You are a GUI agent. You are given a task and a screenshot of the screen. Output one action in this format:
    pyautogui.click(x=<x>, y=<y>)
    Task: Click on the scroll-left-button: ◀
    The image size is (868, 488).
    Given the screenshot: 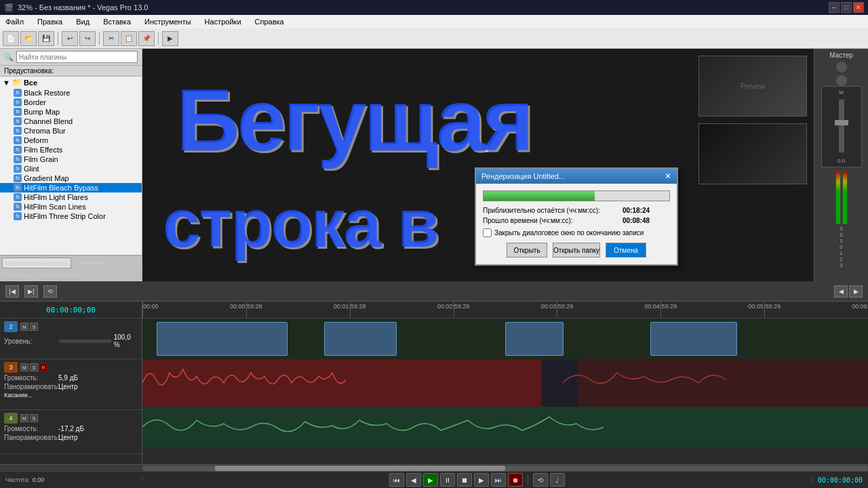 What is the action you would take?
    pyautogui.click(x=841, y=291)
    